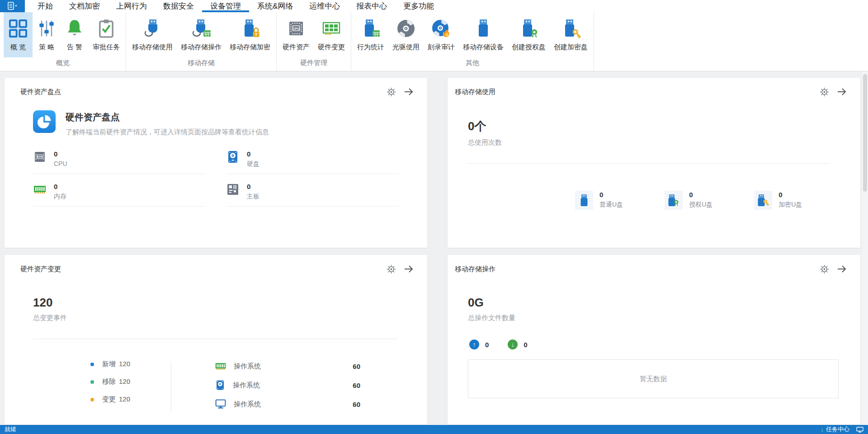 Image resolution: width=868 pixels, height=434 pixels. What do you see at coordinates (842, 429) in the screenshot?
I see `task-center: ↓ 任务中心` at bounding box center [842, 429].